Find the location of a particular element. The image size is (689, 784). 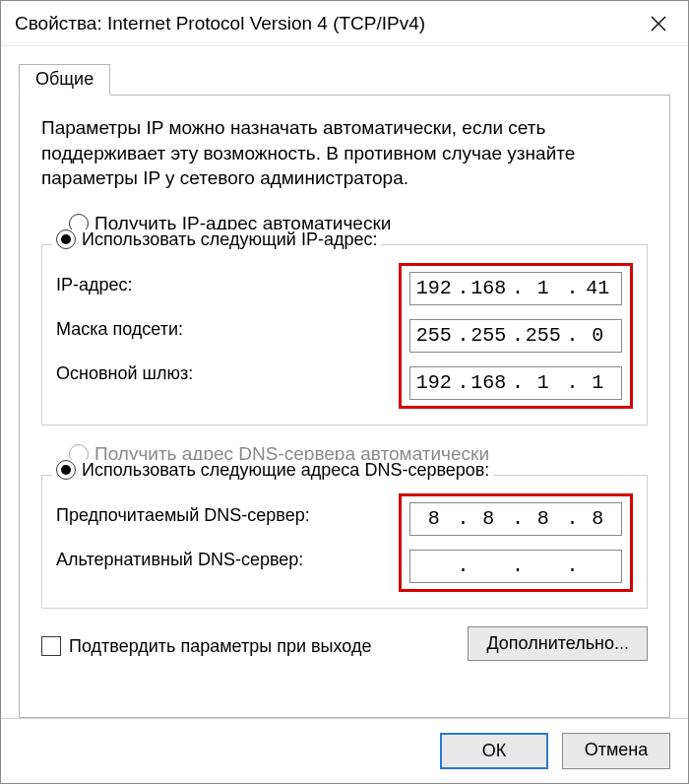

dns-manual-label: Использовать следующие адреса DNS-сервер… is located at coordinates (285, 471).